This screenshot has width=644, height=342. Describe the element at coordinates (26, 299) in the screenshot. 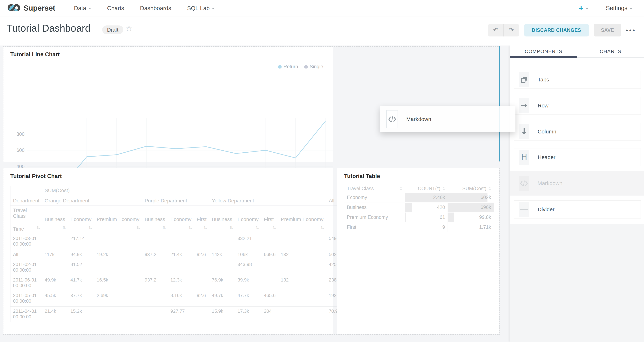

I see `pivot-row-header: 2011-05-0100:00:00` at that location.